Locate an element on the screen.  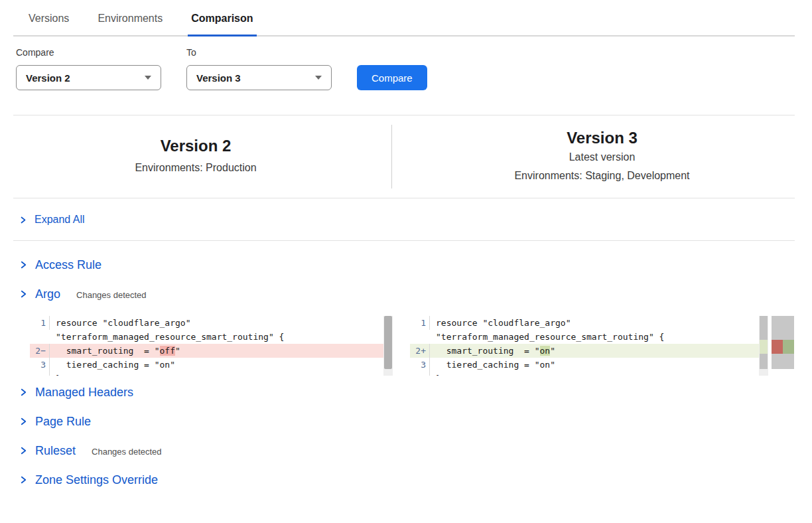
section-ruleset: Ruleset Changes detected is located at coordinates (415, 451).